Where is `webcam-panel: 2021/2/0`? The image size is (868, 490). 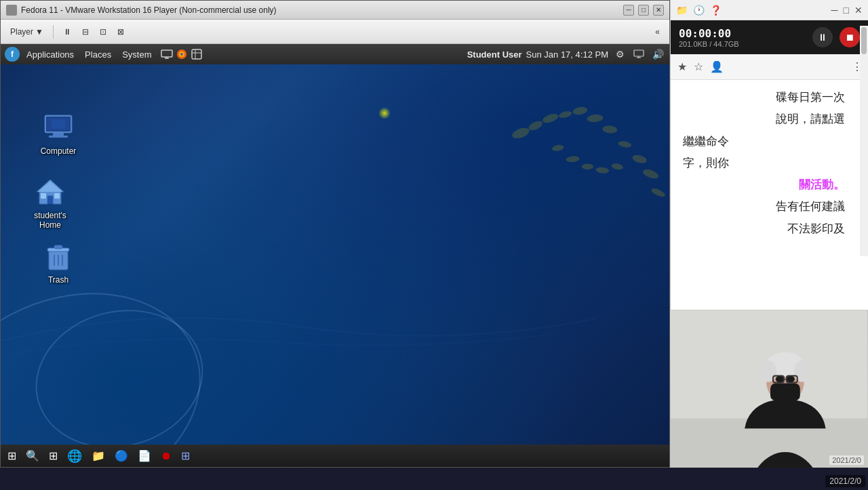 webcam-panel: 2021/2/0 is located at coordinates (769, 389).